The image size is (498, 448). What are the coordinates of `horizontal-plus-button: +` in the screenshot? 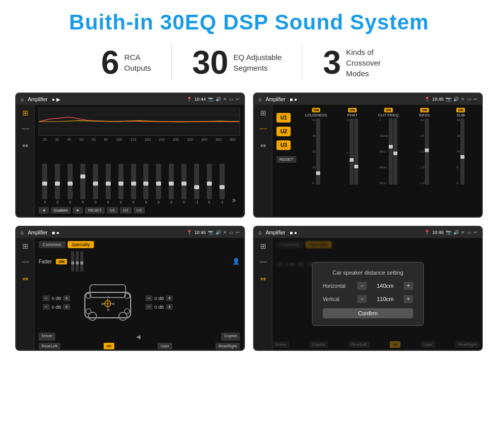 It's located at (409, 286).